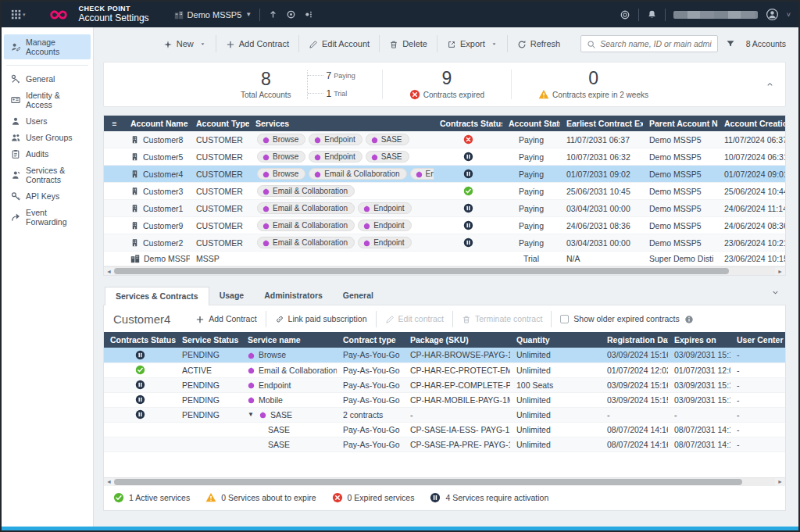 The width and height of the screenshot is (800, 532). What do you see at coordinates (209, 430) in the screenshot?
I see `service-status-cell` at bounding box center [209, 430].